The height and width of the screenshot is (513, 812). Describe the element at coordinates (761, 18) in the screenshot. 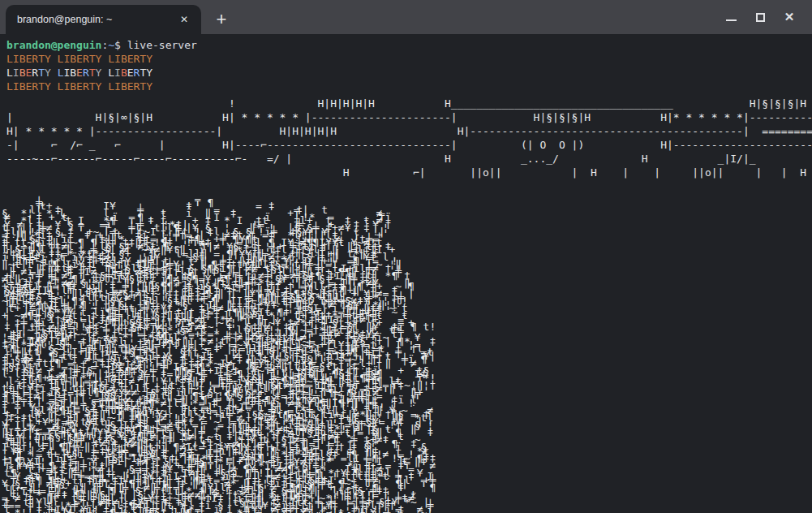

I see `maximize-icon` at that location.